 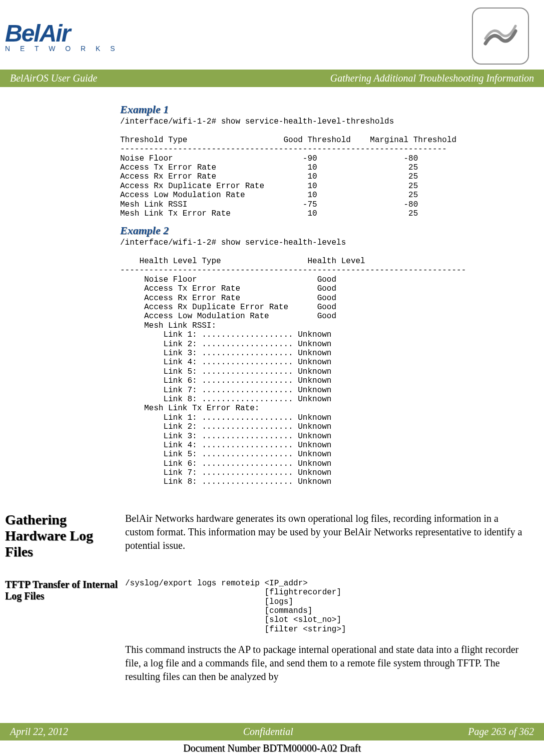 What do you see at coordinates (327, 532) in the screenshot?
I see `gathering-text: BelAir Networks hardware generates its o…` at bounding box center [327, 532].